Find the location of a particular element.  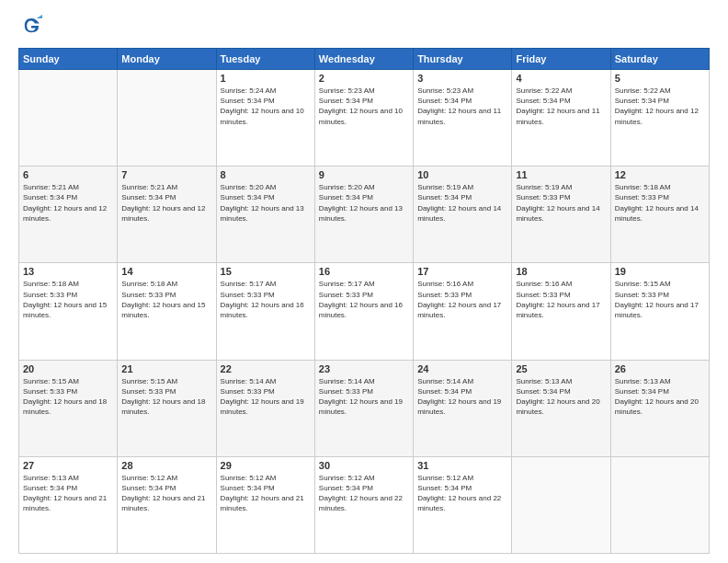

day-number: 25 is located at coordinates (561, 369).